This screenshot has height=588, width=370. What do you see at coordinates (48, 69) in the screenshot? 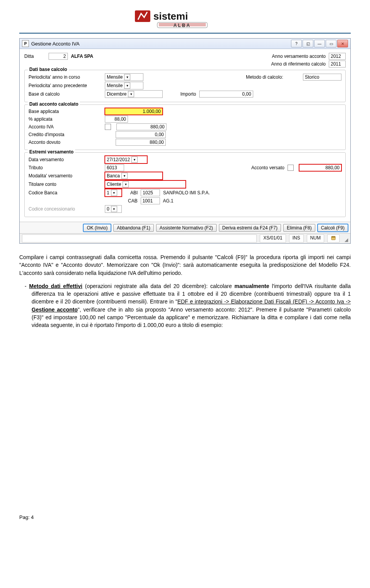
I see `legend-dati-base: Dati base calcolo` at bounding box center [48, 69].